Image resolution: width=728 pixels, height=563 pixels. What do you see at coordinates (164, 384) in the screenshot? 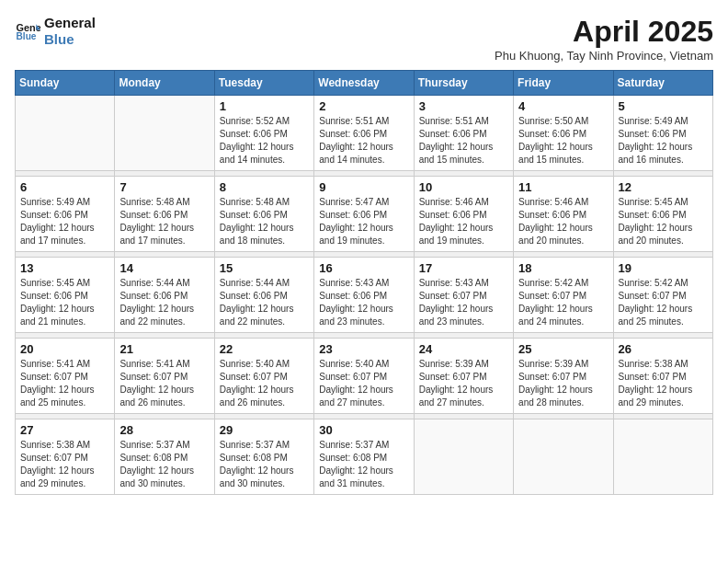
I see `day-info: Sunrise: 5:41 AM Sunset: 6:07 PM Dayligh…` at bounding box center [164, 384].